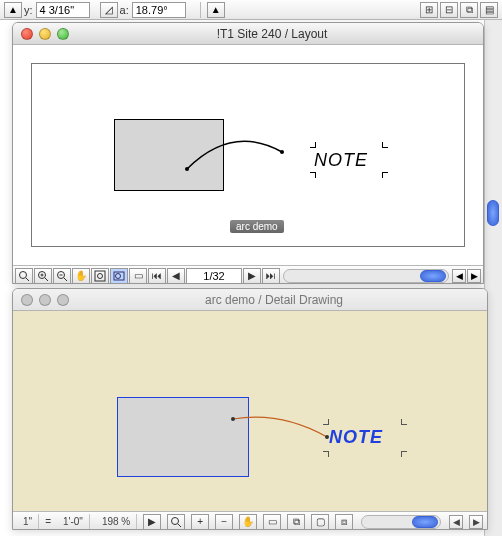 This screenshot has height=536, width=502. I want to click on nav-prev-button: ◀, so click(176, 276).